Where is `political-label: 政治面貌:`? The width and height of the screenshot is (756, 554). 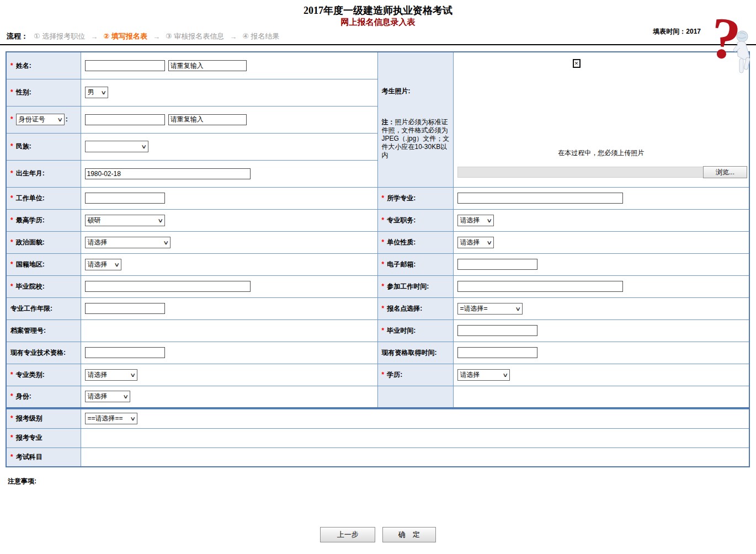 political-label: 政治面貌: is located at coordinates (30, 242).